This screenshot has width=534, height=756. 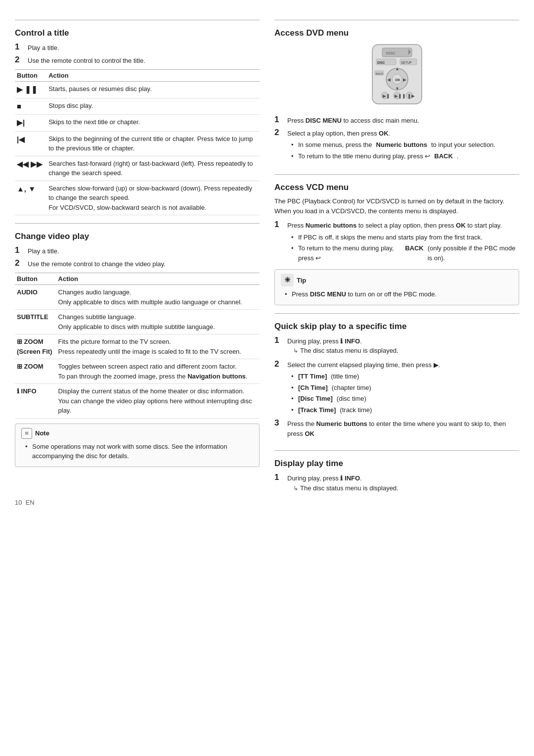 What do you see at coordinates (137, 433) in the screenshot?
I see `note-header: ≡ Note` at bounding box center [137, 433].